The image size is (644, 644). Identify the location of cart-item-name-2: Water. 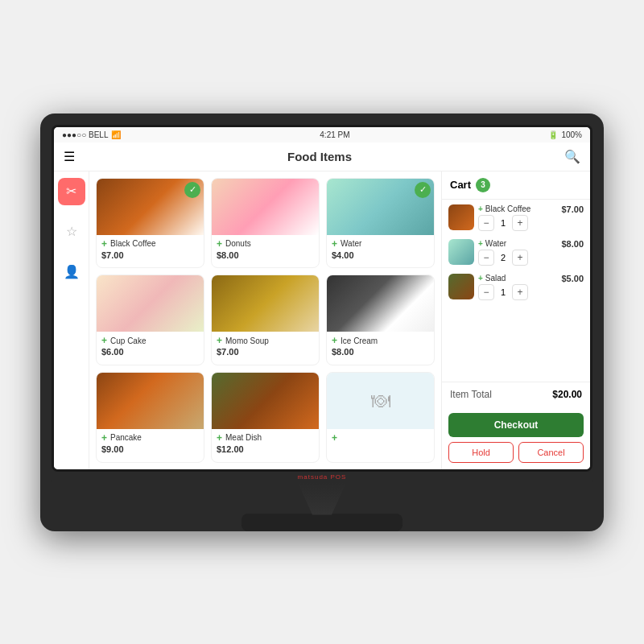
(496, 243).